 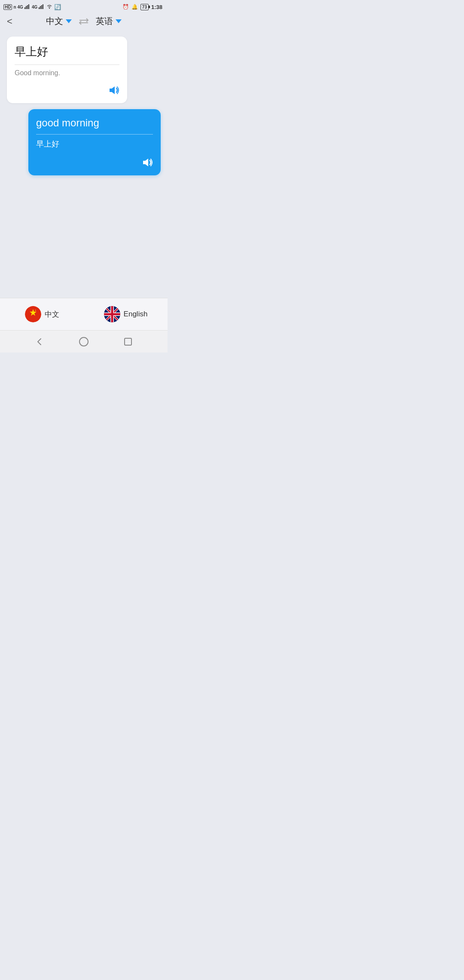 I want to click on lang-switcher: 中文 英语, so click(x=84, y=21).